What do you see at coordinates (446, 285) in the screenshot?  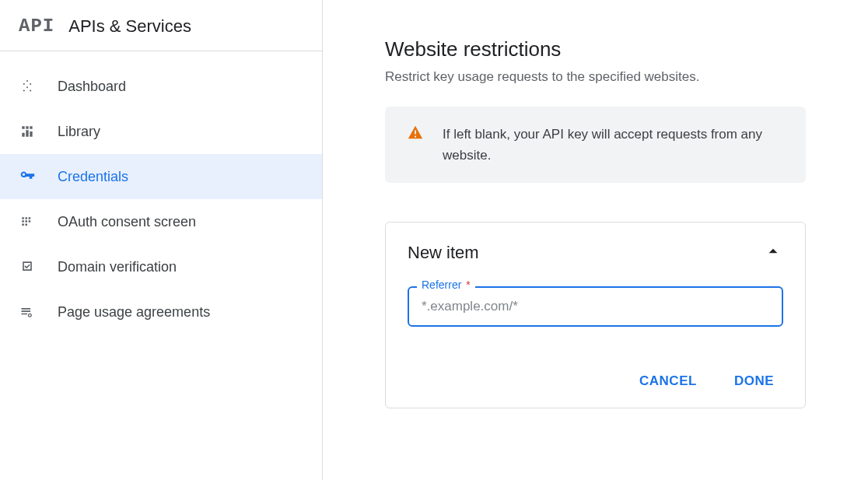 I see `referrer-label: Referrer *` at bounding box center [446, 285].